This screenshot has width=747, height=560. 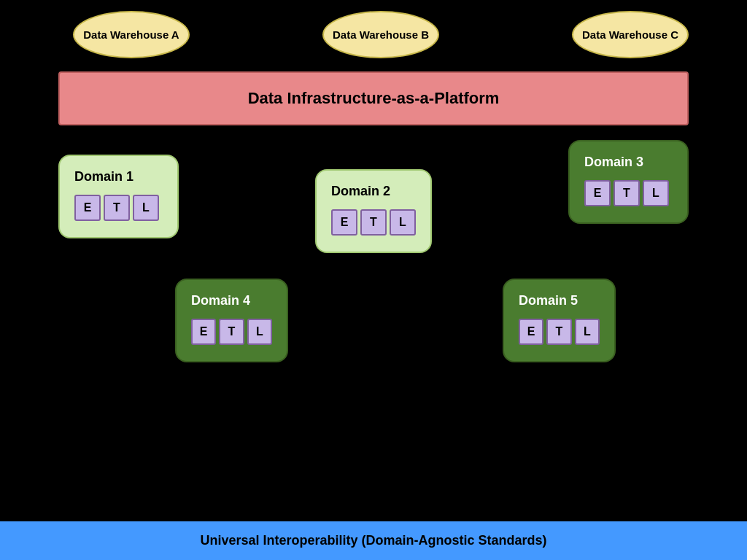 What do you see at coordinates (118, 208) in the screenshot?
I see `domain1-etl-row: E T L` at bounding box center [118, 208].